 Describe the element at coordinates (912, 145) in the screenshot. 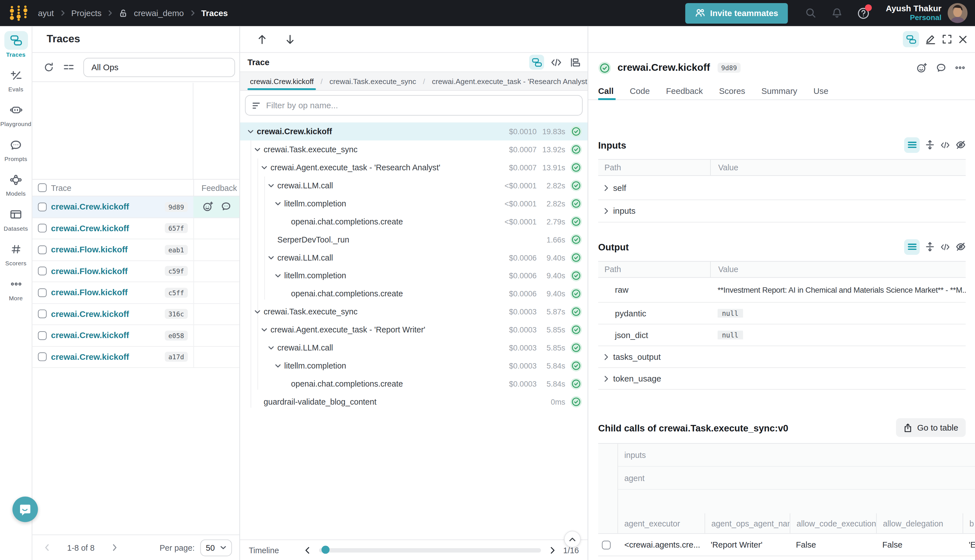

I see `list-view-button` at that location.